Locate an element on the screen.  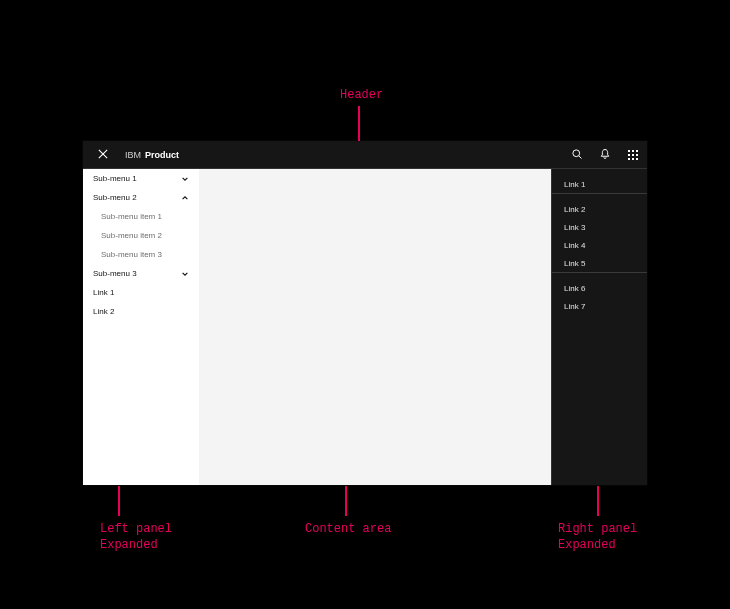
right-link-5: Link 5 is located at coordinates (600, 263).